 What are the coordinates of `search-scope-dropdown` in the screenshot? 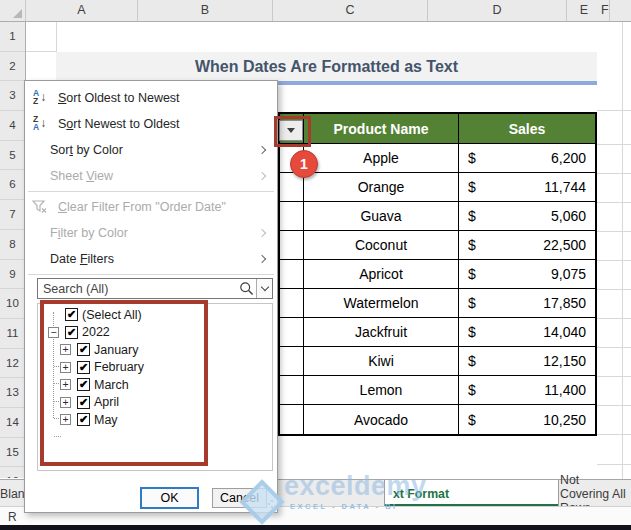 It's located at (264, 288).